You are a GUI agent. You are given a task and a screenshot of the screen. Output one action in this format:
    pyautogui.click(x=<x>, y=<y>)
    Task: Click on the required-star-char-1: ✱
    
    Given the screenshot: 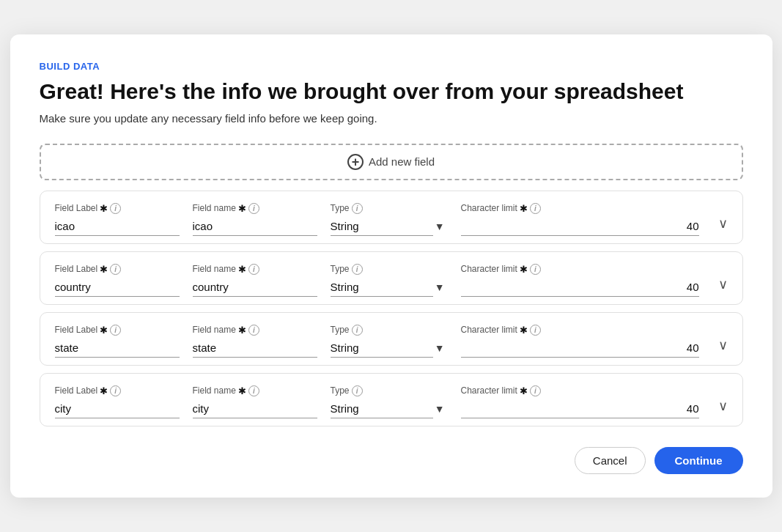 What is the action you would take?
    pyautogui.click(x=523, y=208)
    